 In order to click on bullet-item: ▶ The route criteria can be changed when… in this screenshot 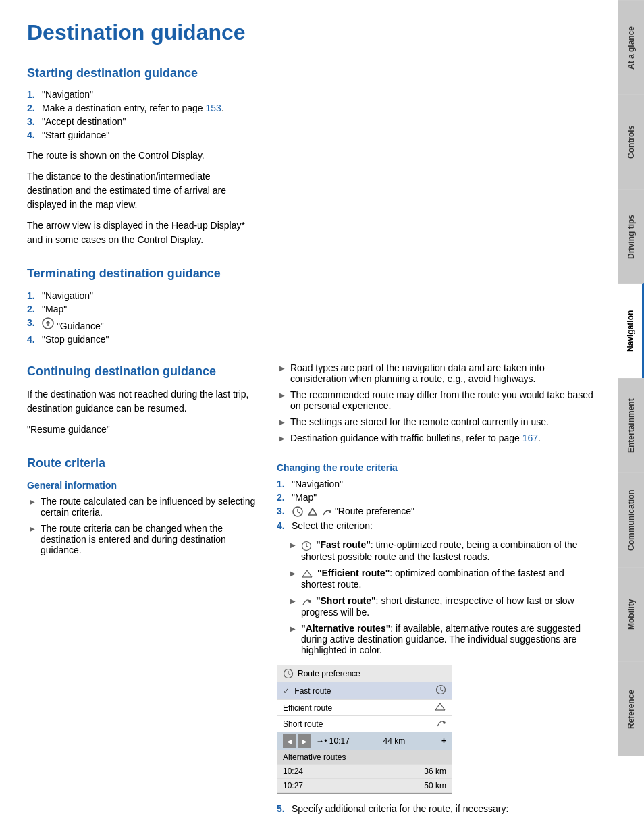, I will do `click(142, 539)`.